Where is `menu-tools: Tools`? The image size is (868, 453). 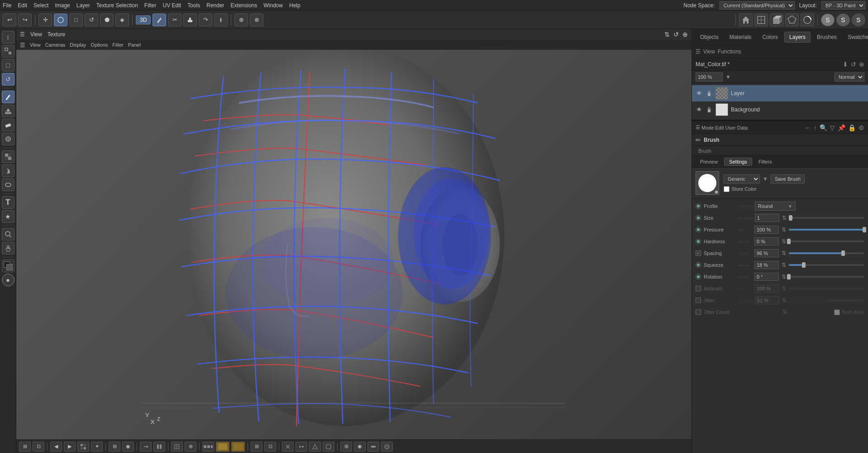 menu-tools: Tools is located at coordinates (194, 5).